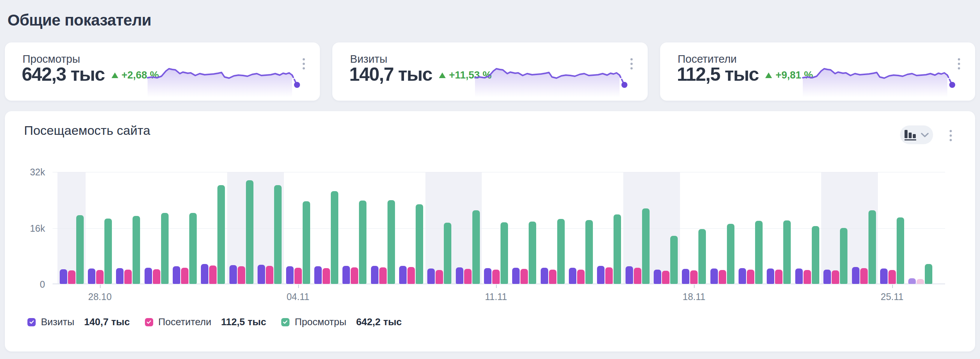 Image resolution: width=980 pixels, height=359 pixels. Describe the element at coordinates (33, 228) in the screenshot. I see `y-axis-label: 16k` at that location.